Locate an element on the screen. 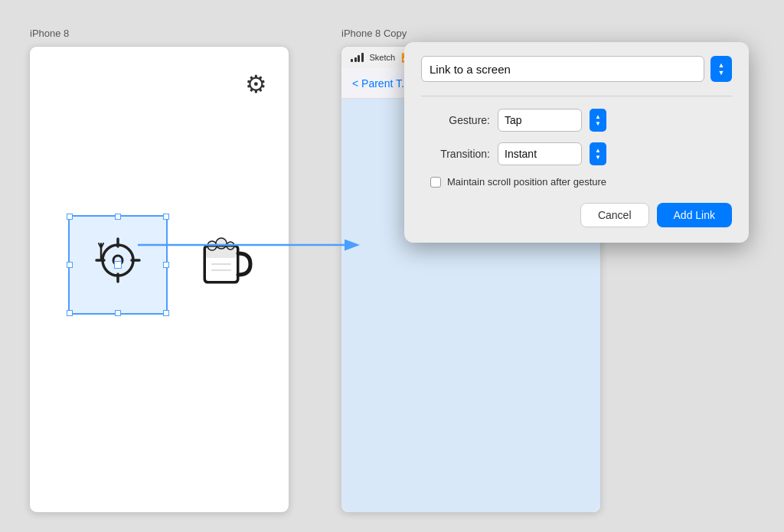 Image resolution: width=784 pixels, height=532 pixels. gesture-stepper: ▲ ▼ is located at coordinates (598, 120).